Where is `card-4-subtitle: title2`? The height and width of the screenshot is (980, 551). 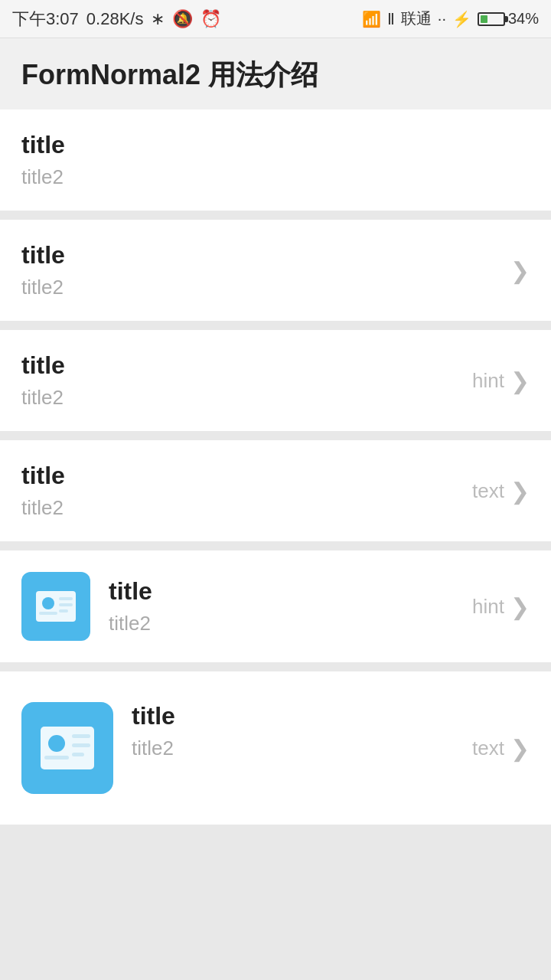
card-4-subtitle: title2 is located at coordinates (276, 508).